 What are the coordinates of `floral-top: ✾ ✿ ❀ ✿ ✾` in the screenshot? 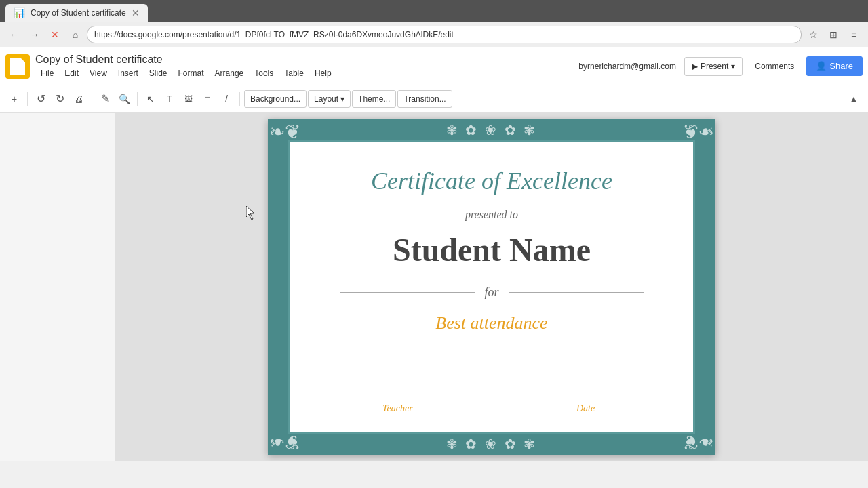 It's located at (492, 130).